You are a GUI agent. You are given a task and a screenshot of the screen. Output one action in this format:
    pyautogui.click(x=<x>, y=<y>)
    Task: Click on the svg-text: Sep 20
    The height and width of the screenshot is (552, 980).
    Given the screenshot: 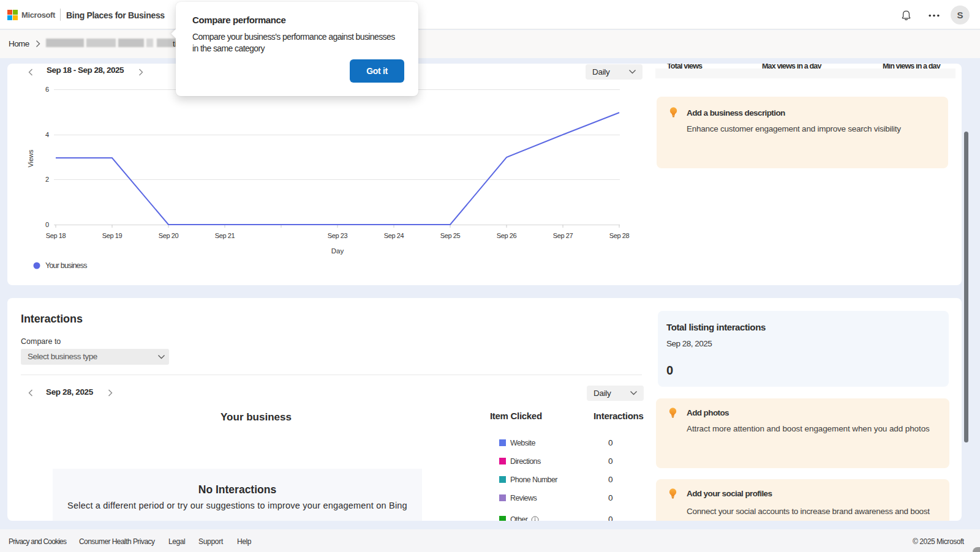 What is the action you would take?
    pyautogui.click(x=169, y=236)
    